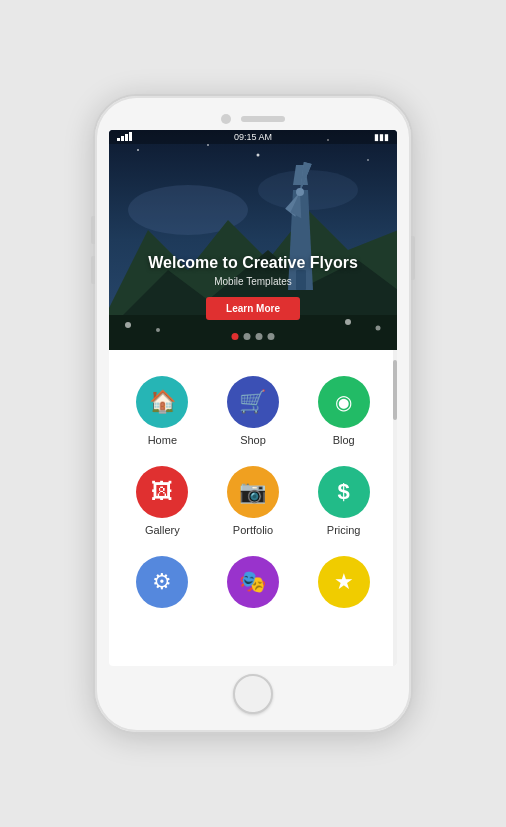 This screenshot has width=506, height=827. I want to click on item7-icon: ⚙, so click(162, 582).